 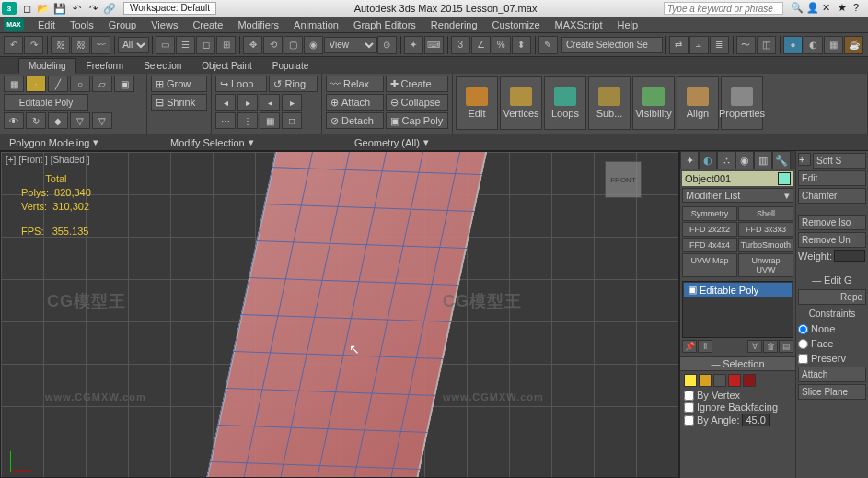 What do you see at coordinates (169, 8) in the screenshot?
I see `workspace-switcher: Workspace: Default` at bounding box center [169, 8].